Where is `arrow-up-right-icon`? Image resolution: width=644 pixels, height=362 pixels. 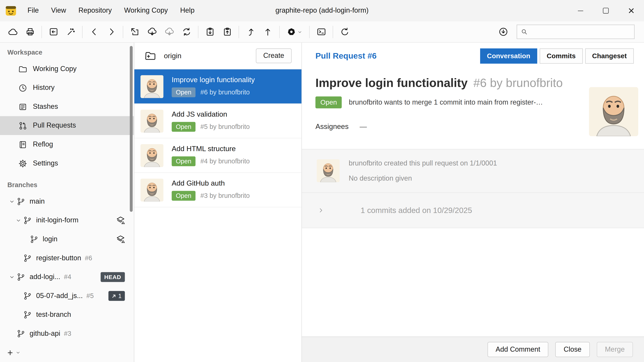
arrow-up-right-icon is located at coordinates (114, 296).